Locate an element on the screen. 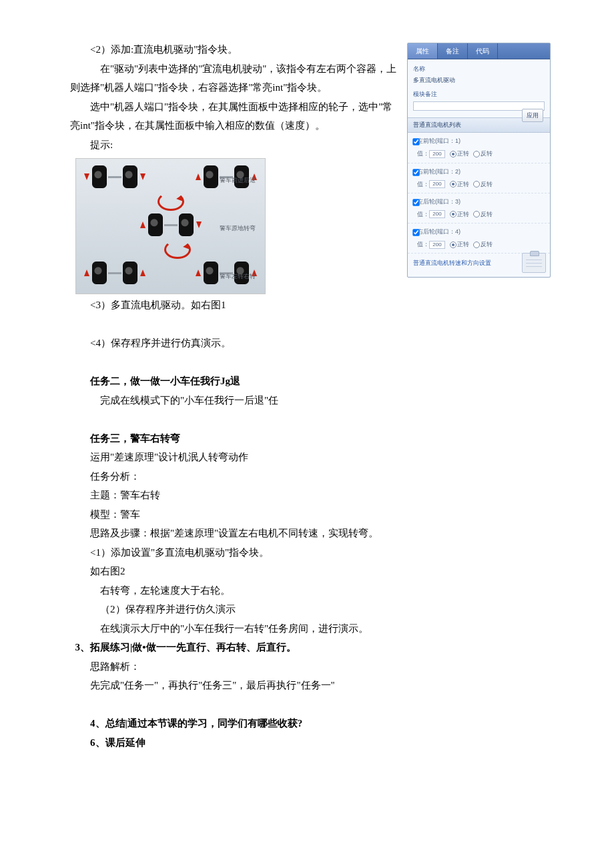 The height and width of the screenshot is (868, 614). motor-4-label: 右后轮(端口：4) is located at coordinates (439, 232).